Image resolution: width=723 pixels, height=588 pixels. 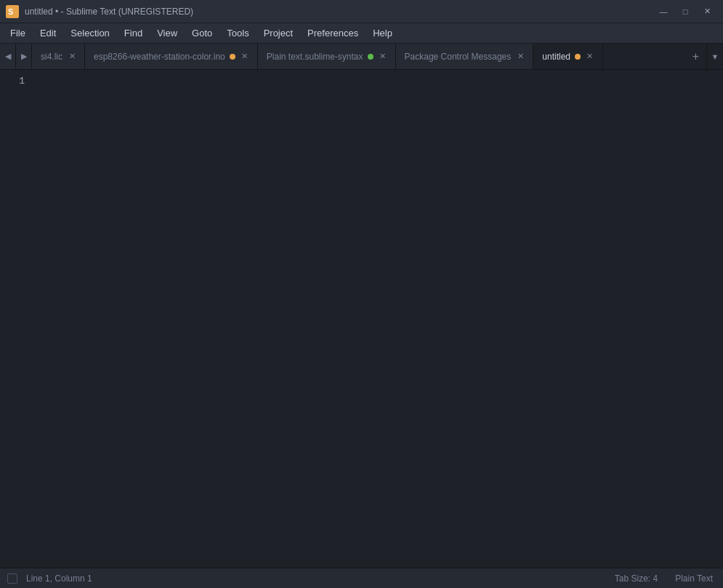 I want to click on tab-plaintext-syntax-label: Plain text.sublime-syntax, so click(x=315, y=57).